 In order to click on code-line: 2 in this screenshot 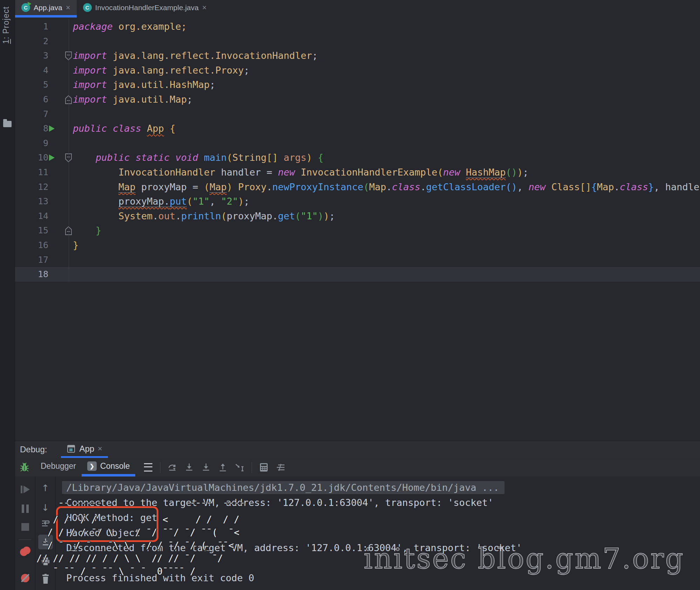, I will do `click(357, 41)`.